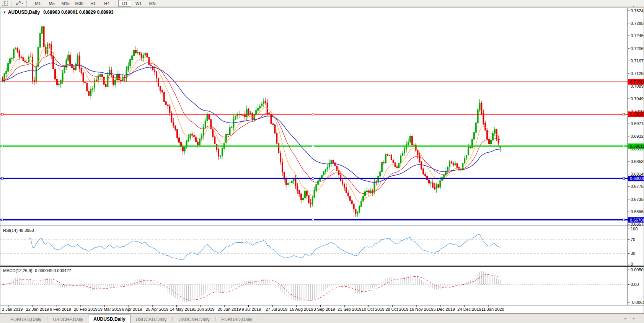 The width and height of the screenshot is (644, 323). What do you see at coordinates (373, 309) in the screenshot?
I see `time-axis-label: 10 Oct 2019` at bounding box center [373, 309].